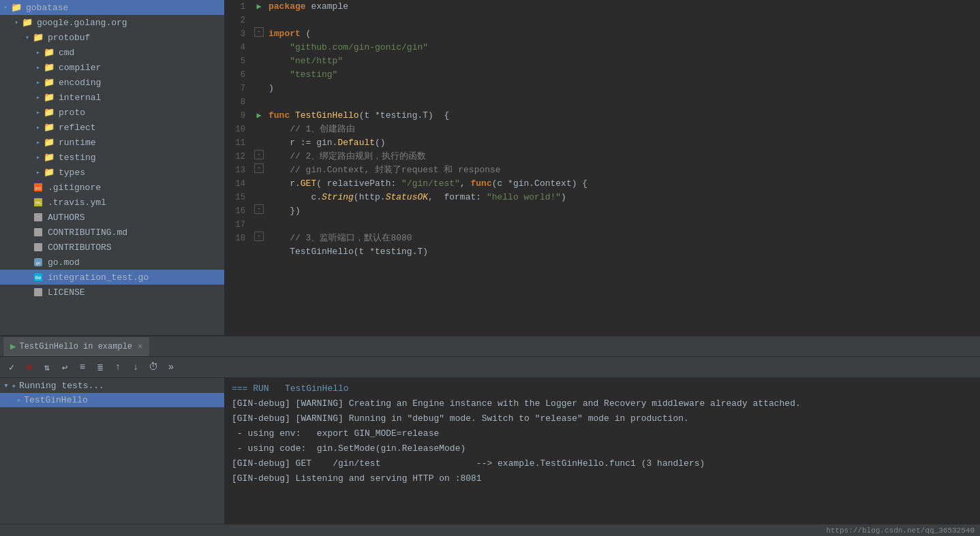  I want to click on sidebar-item-gobatase: ▾📁gobatase, so click(112, 7).